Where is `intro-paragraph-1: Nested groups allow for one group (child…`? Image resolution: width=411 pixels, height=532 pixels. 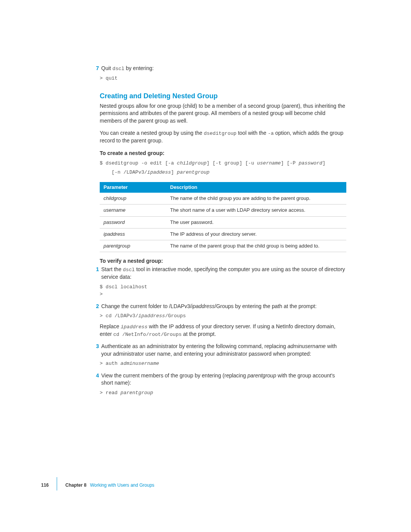 intro-paragraph-1: Nested groups allow for one group (child… is located at coordinates (223, 113).